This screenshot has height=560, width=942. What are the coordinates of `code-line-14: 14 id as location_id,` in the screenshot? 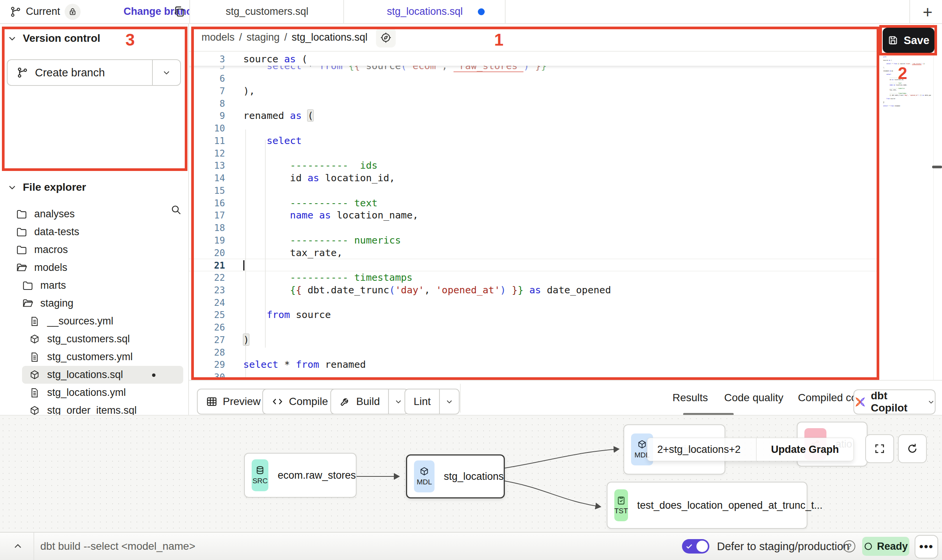 It's located at (534, 178).